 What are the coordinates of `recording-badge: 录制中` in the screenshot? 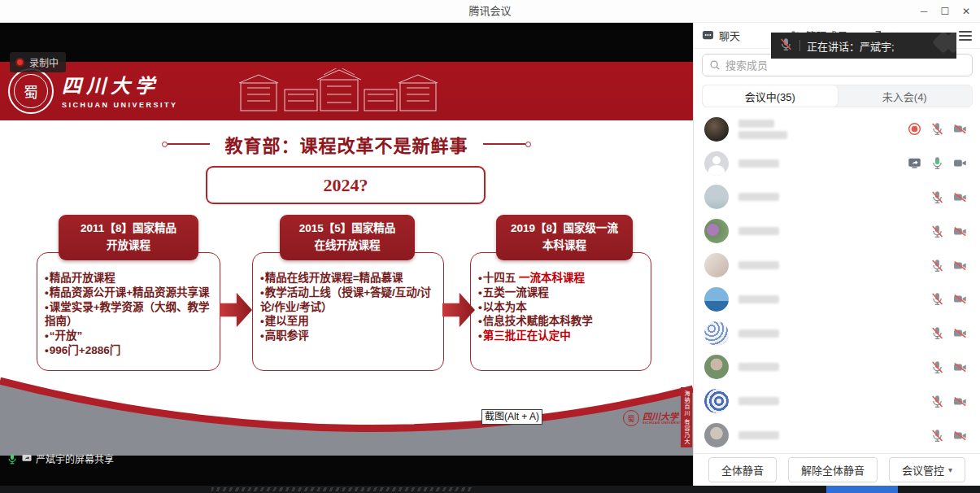 It's located at (37, 62).